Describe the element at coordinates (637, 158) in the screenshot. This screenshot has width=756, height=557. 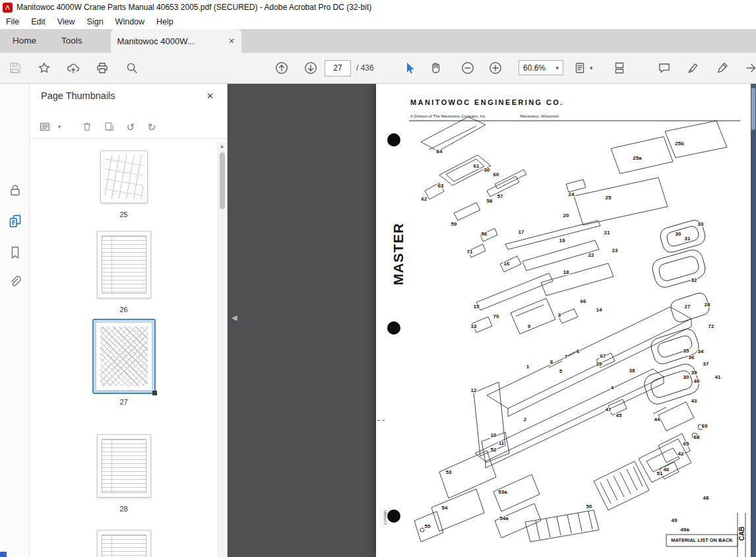
I see `part-number-label: 25a` at that location.